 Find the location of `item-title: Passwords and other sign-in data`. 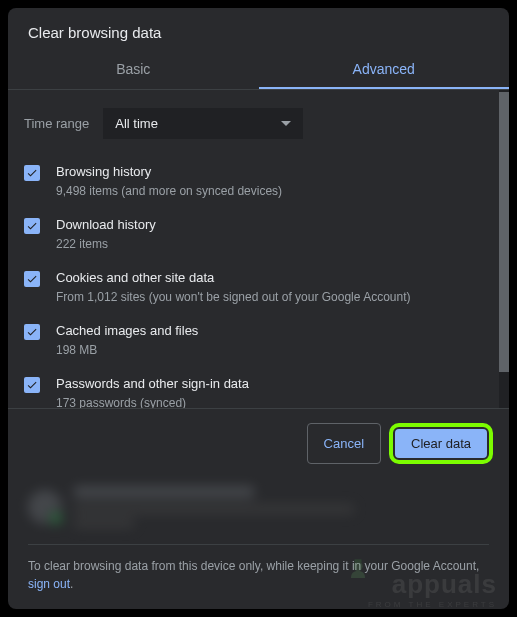

item-title: Passwords and other sign-in data is located at coordinates (270, 384).